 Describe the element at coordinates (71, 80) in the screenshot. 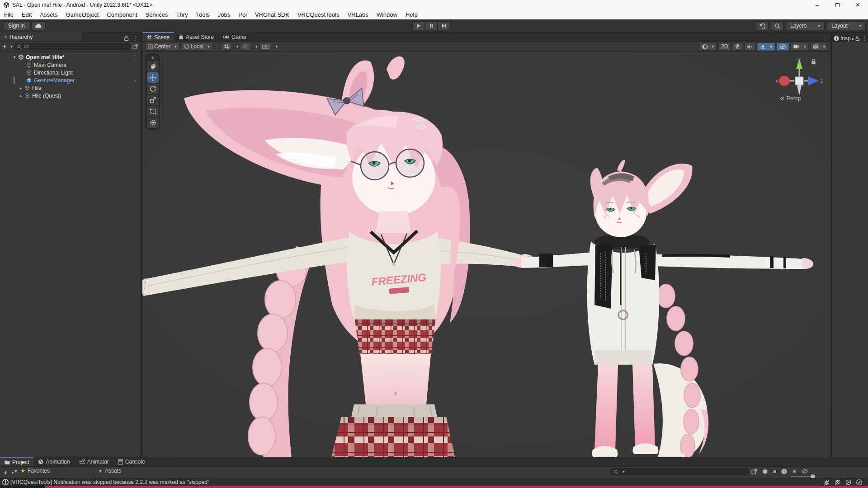

I see `hierarchy-row-gesturemanager: GestureManager ›` at that location.